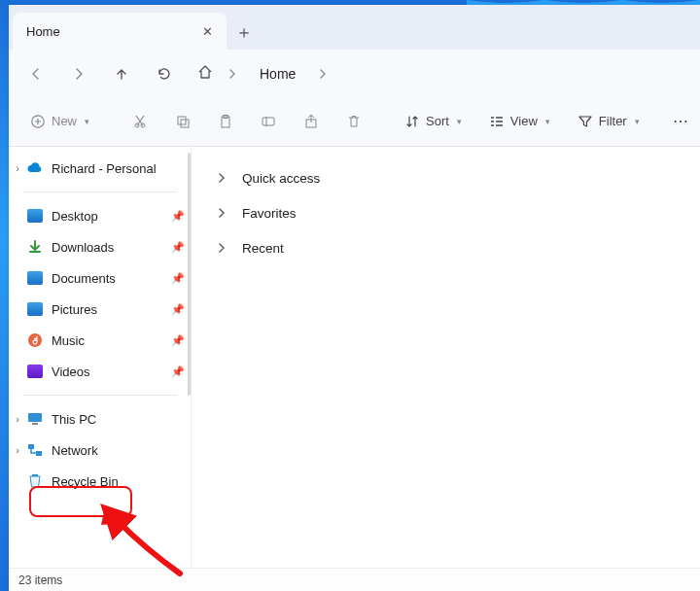 Image resolution: width=700 pixels, height=591 pixels. What do you see at coordinates (79, 74) in the screenshot?
I see `arrow-right-icon` at bounding box center [79, 74].